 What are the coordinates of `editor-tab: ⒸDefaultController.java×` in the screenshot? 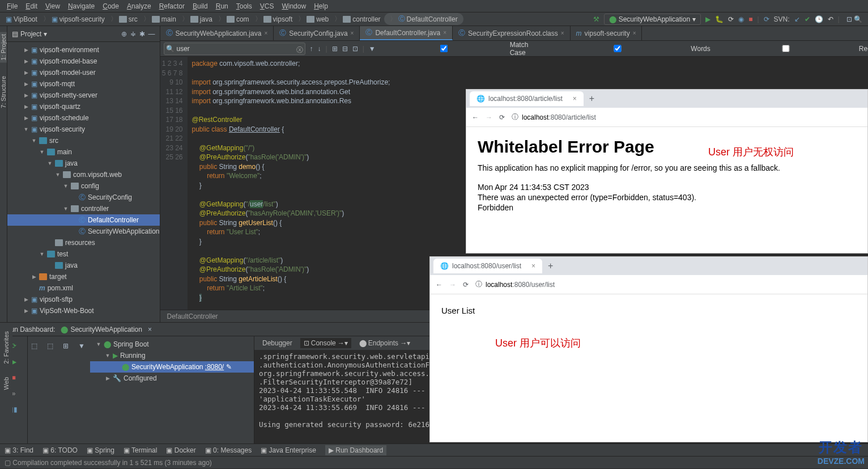 It's located at (406, 33).